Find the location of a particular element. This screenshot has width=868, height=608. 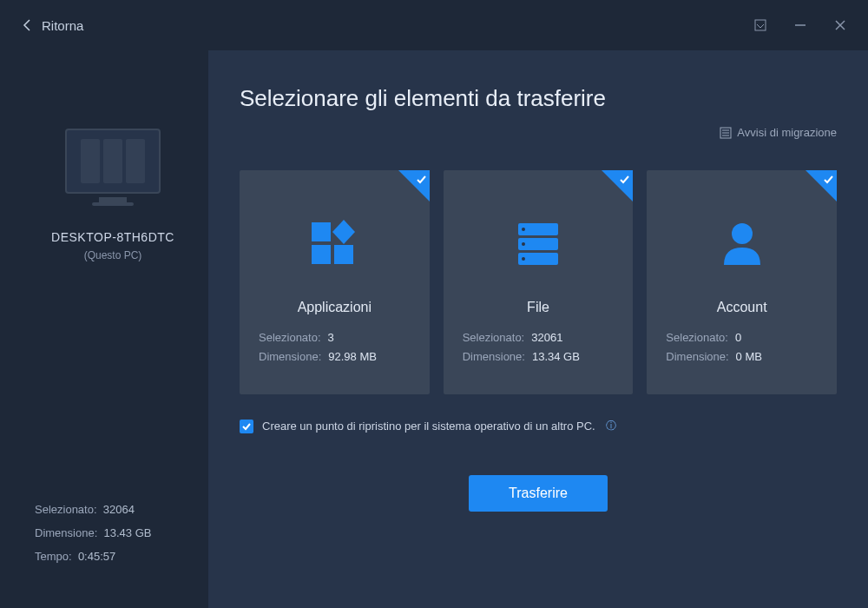

account-icon is located at coordinates (742, 243).